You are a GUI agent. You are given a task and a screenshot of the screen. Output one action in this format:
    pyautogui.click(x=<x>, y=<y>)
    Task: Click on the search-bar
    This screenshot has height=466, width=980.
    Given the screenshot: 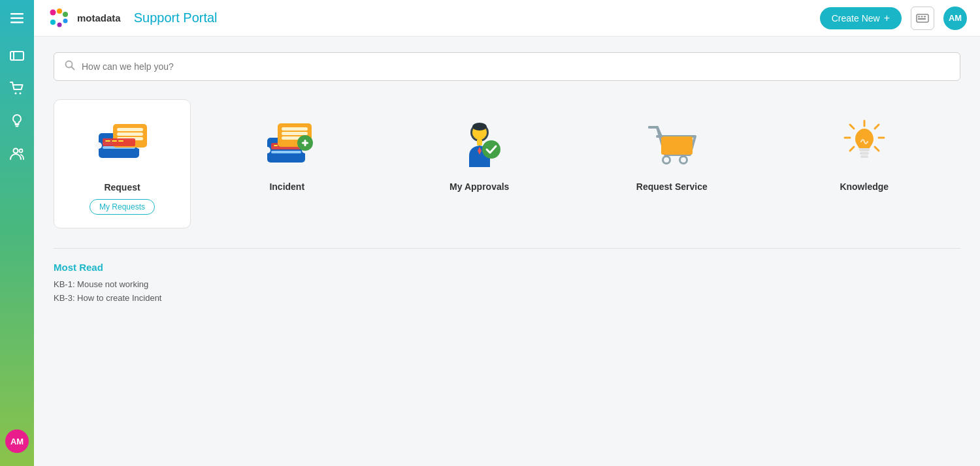 What is the action you would take?
    pyautogui.click(x=507, y=67)
    